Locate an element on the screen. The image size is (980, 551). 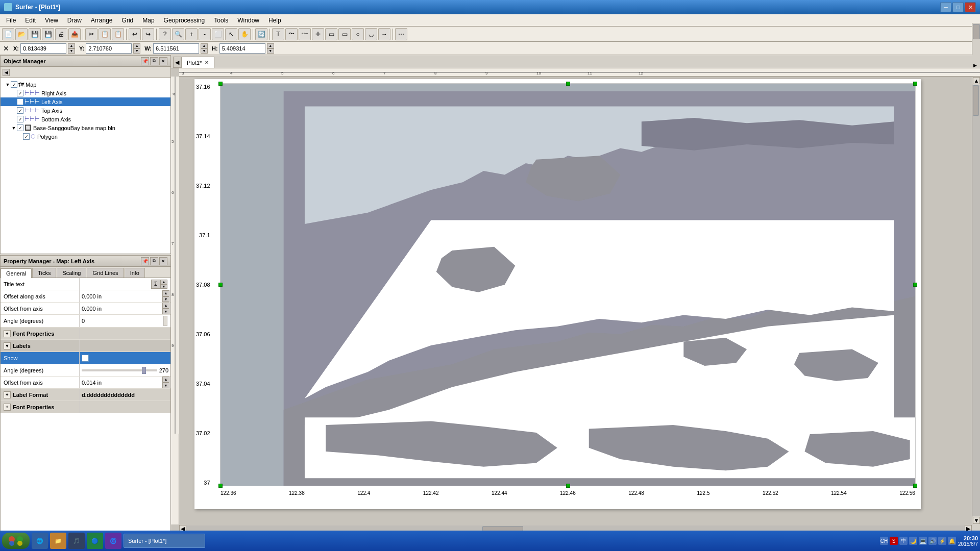
tray-zh: 中 is located at coordinates (903, 541).